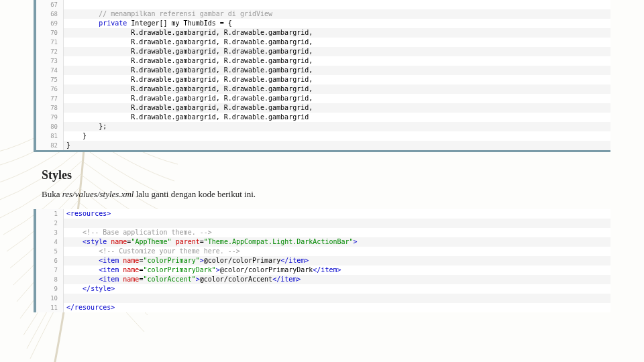 The width and height of the screenshot is (644, 362). I want to click on line-number: 71, so click(50, 42).